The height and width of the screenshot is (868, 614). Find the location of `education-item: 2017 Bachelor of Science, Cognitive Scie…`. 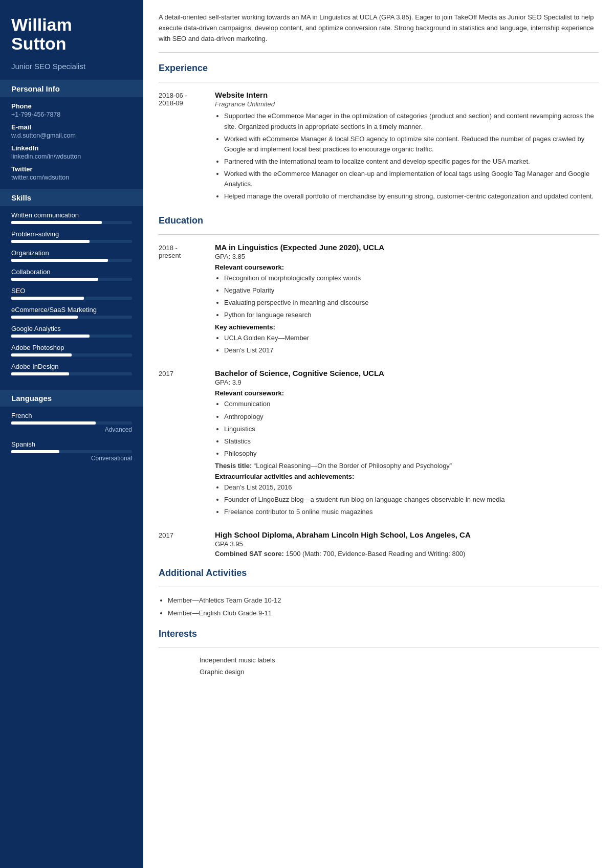

education-item: 2017 Bachelor of Science, Cognitive Scie… is located at coordinates (379, 444).